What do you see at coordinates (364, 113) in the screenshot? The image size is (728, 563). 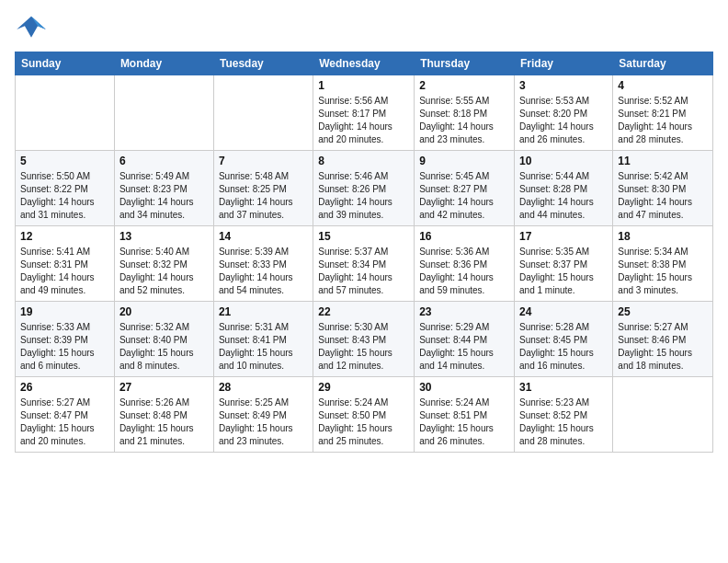 I see `week-row-1: 1Sunrise: 5:56 AM Sunset: 8:17 PM Daylig…` at bounding box center [364, 113].